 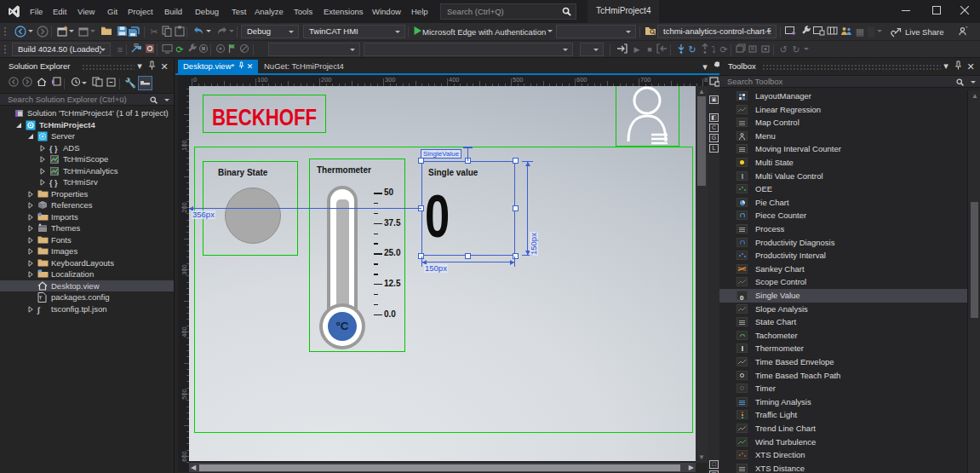 I want to click on filter-dropdown, so click(x=84, y=84).